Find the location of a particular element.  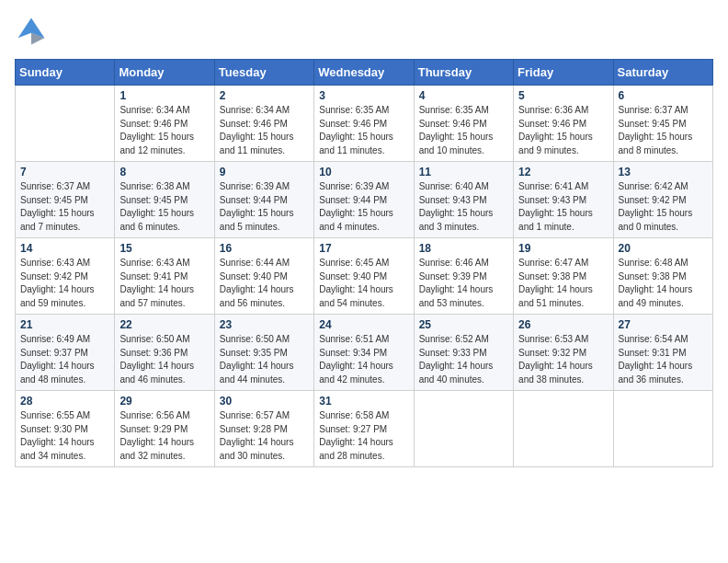

day-info: Sunrise: 6:58 AMSunset: 9:27 PMDaylight:… is located at coordinates (364, 436).